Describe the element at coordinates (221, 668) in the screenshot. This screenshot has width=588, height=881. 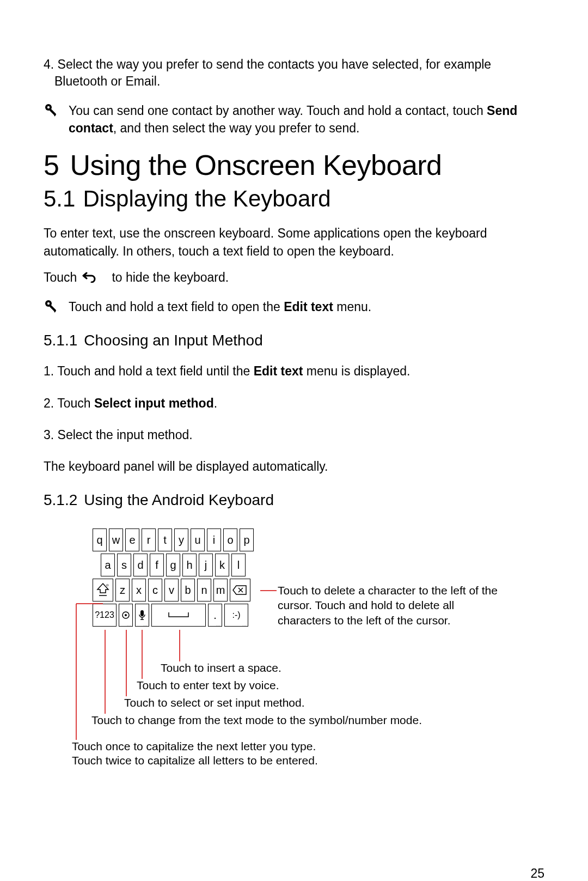
I see `annotation-space: Touch to insert a space.` at that location.